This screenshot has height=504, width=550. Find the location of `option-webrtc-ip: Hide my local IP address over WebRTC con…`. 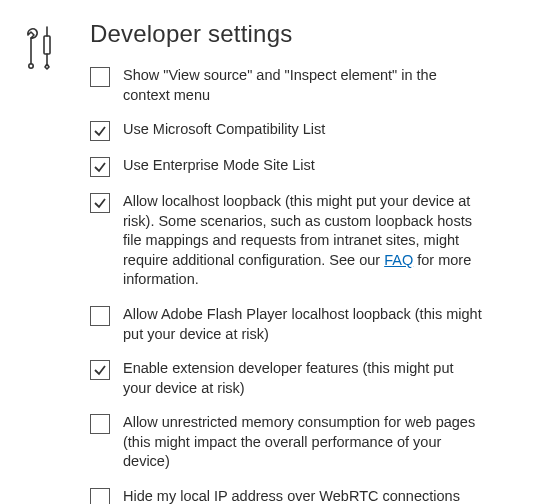

option-webrtc-ip: Hide my local IP address over WebRTC con… is located at coordinates (309, 496).